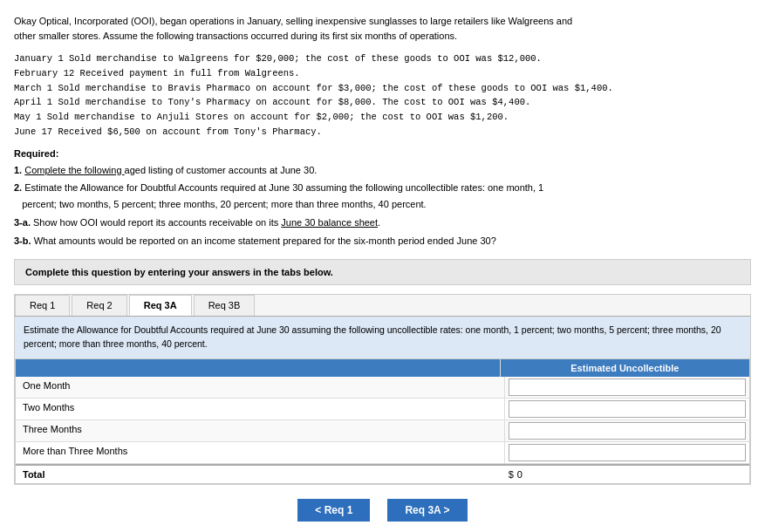  Describe the element at coordinates (627, 387) in the screenshot. I see `input-one-month` at that location.